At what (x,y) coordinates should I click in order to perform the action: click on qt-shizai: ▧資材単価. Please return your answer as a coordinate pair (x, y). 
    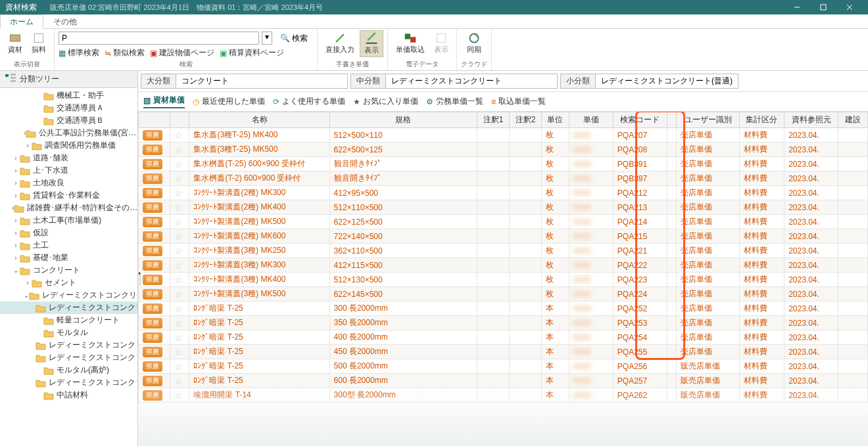
    Looking at the image, I should click on (164, 101).